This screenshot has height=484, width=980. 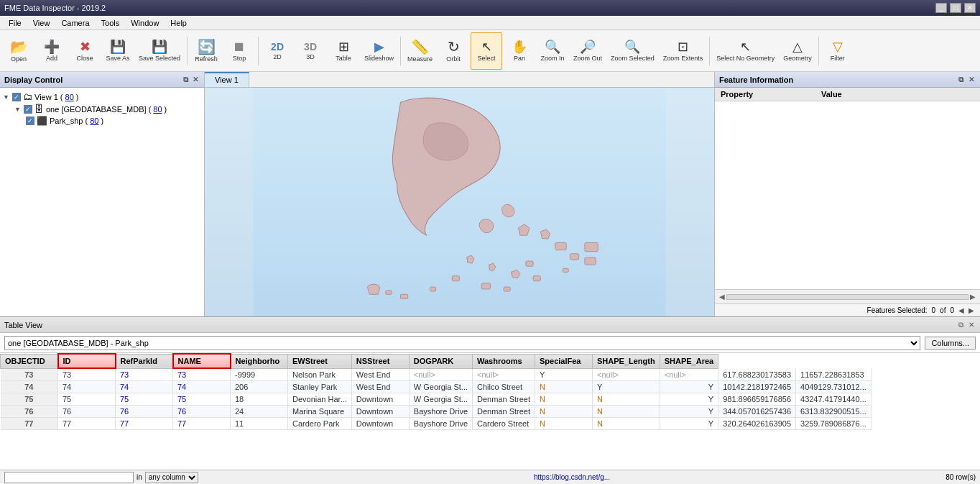 What do you see at coordinates (961, 478) in the screenshot?
I see `row-count: 80 row(s)` at bounding box center [961, 478].